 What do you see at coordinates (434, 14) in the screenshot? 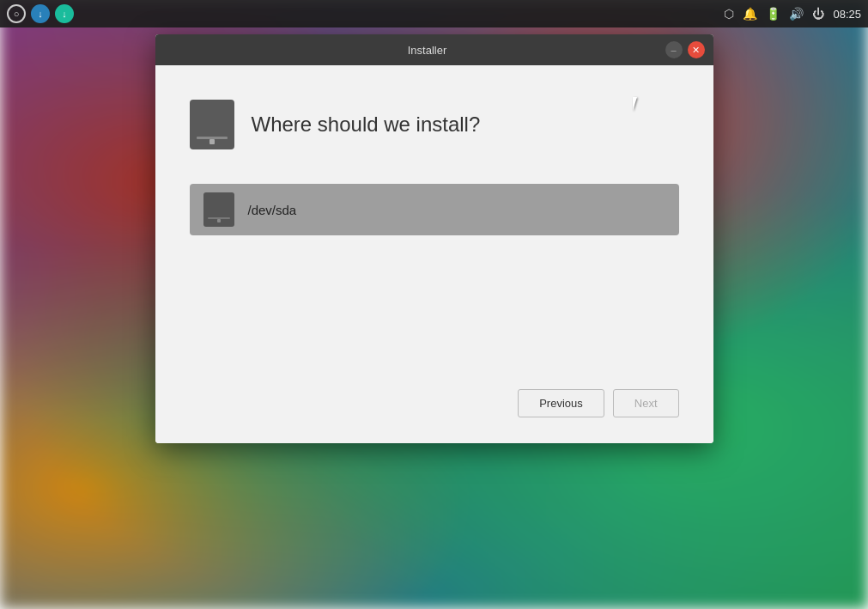
I see `taskbar: ○ ↓ ↓ ⬡ 🔔 🔋 🔊 ⏻ 08:25` at bounding box center [434, 14].